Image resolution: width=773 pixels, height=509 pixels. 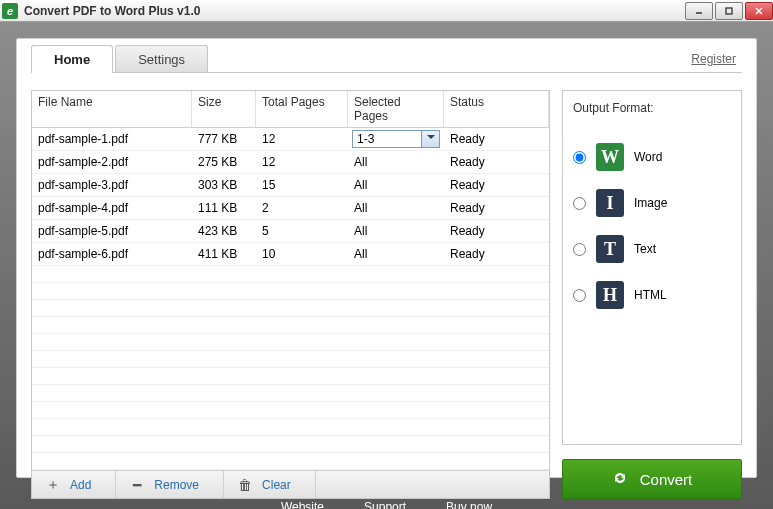 What do you see at coordinates (276, 485) in the screenshot?
I see `clear-label: Clear` at bounding box center [276, 485].